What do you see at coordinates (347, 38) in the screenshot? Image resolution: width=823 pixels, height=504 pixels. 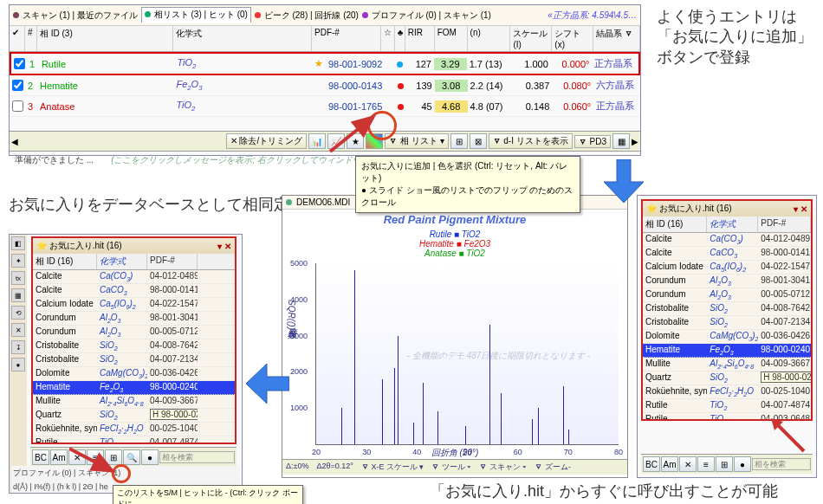 I see `column-header: PDF-#` at bounding box center [347, 38].